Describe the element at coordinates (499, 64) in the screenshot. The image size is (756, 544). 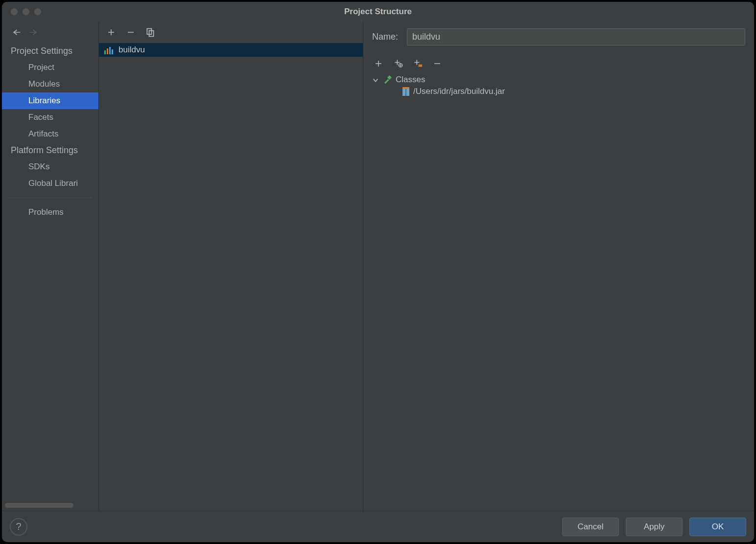
I see `library-roots-toolbar` at that location.